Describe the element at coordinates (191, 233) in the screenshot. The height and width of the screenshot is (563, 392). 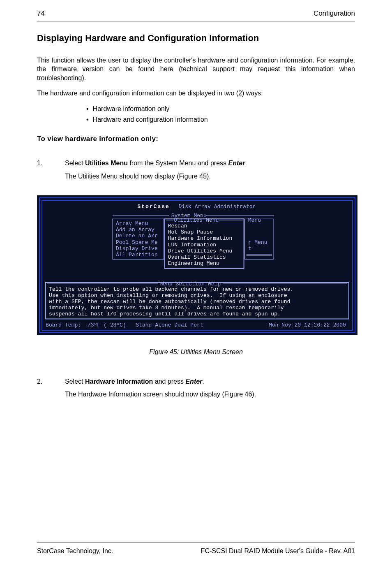
I see `util-item: Hot Swap Pause` at that location.